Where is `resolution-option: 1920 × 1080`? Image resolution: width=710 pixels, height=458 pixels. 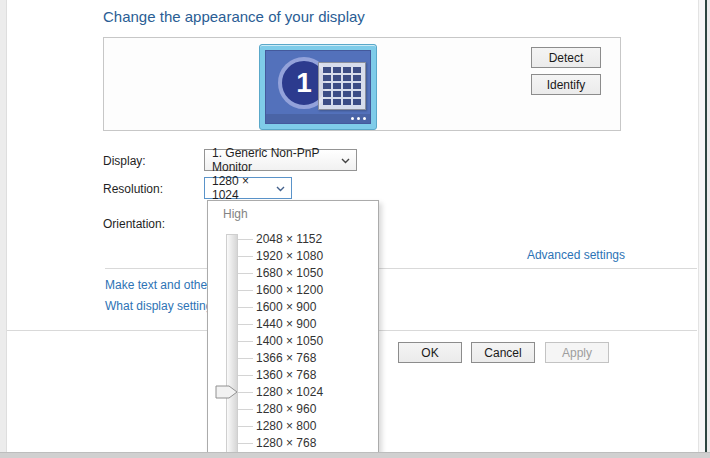
resolution-option: 1920 × 1080 is located at coordinates (292, 256).